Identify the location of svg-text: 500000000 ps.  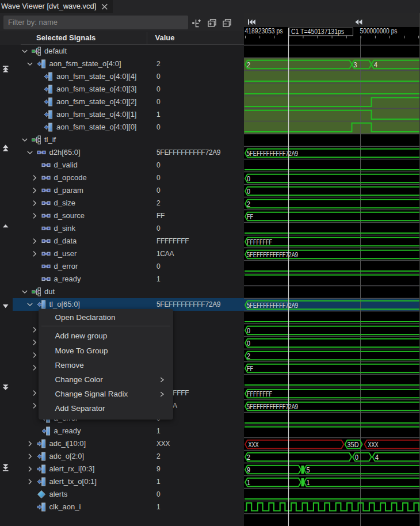
(379, 31).